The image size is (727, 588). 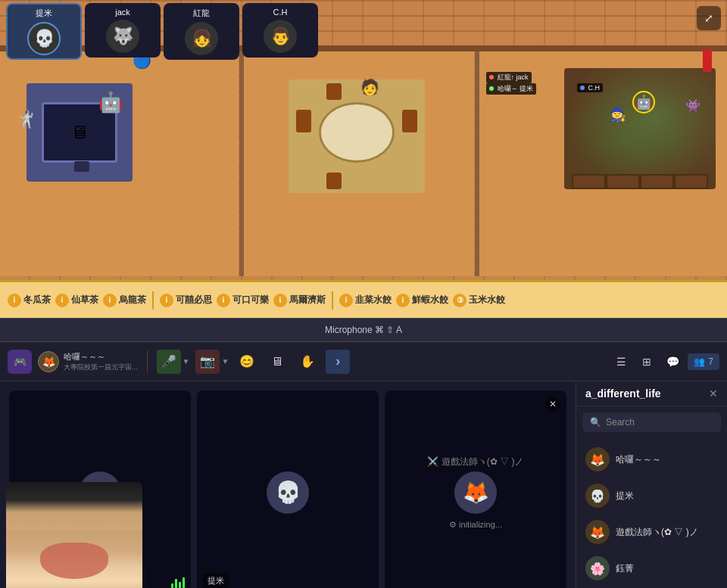 I want to click on player-avatar-3: 👨, so click(x=280, y=36).